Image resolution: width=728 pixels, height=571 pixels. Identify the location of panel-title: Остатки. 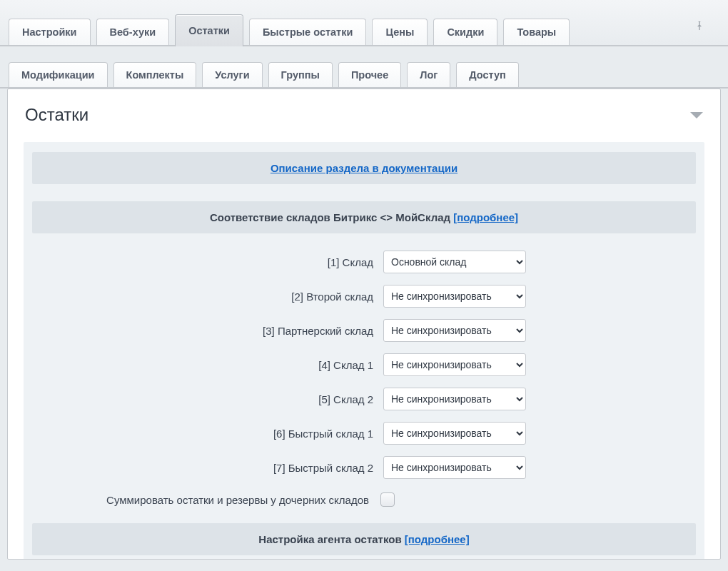
(364, 109).